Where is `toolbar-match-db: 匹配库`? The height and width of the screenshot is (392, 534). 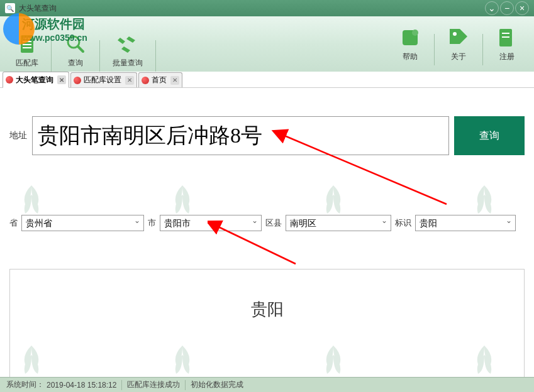 toolbar-match-db: 匹配库 is located at coordinates (27, 50).